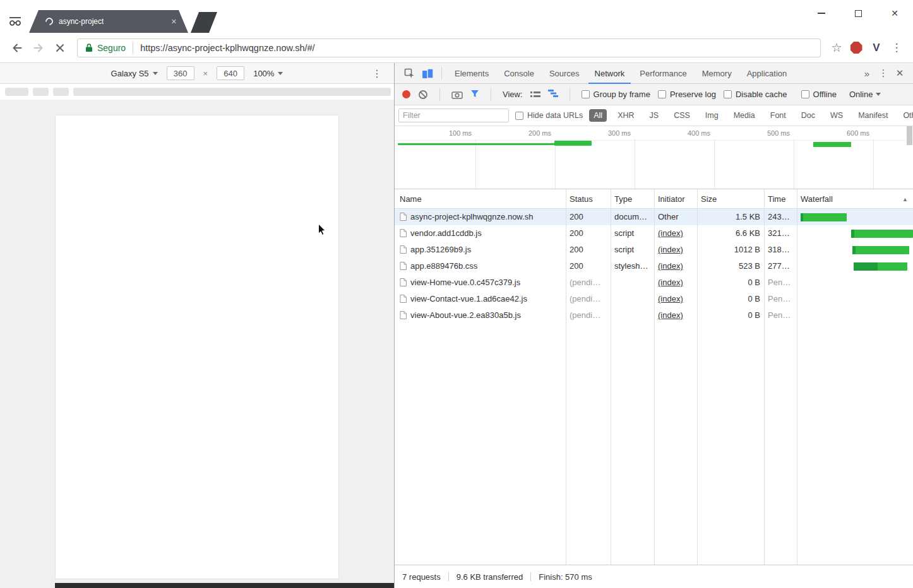 The image size is (913, 588). Describe the element at coordinates (654, 315) in the screenshot. I see `table-row: view-About-vue.2.ea830a5b.js (pendi… (in…` at that location.